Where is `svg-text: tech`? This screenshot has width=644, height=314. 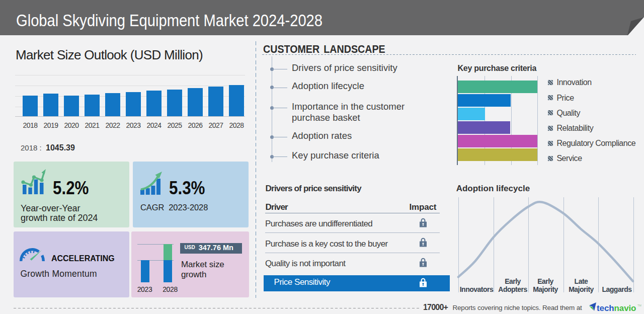 svg-text: tech is located at coordinates (606, 308).